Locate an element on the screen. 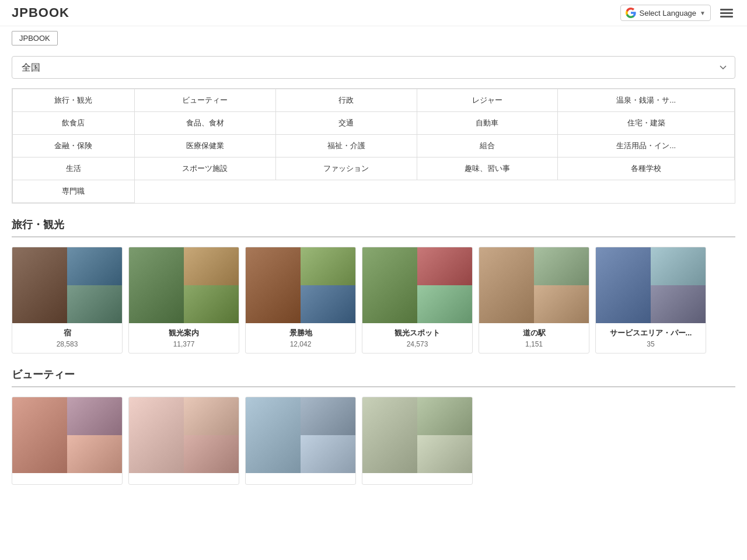 This screenshot has height=560, width=747. category-cell: 各種学校 is located at coordinates (647, 169).